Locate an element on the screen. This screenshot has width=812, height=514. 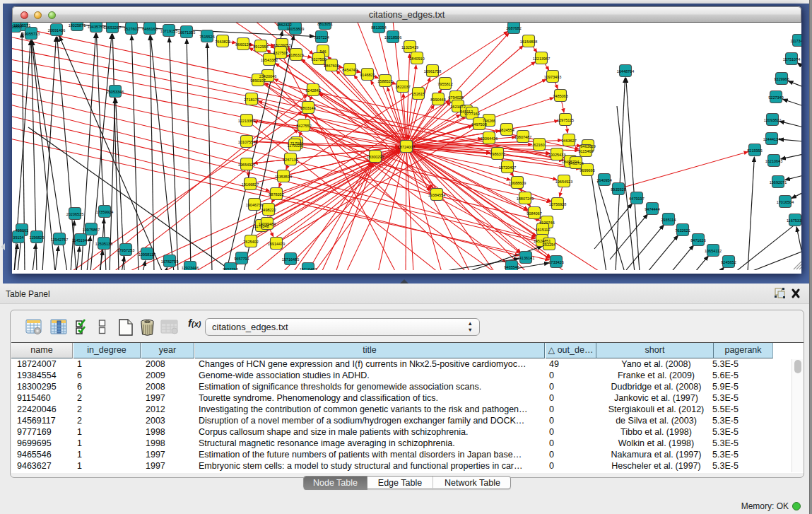
svg-text: 12975115 is located at coordinates (565, 120).